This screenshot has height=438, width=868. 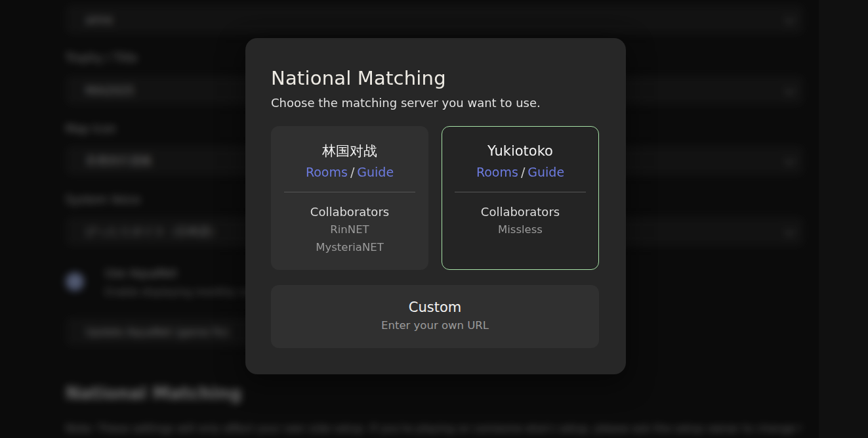 I want to click on server-name: Yukiotoko, so click(x=520, y=151).